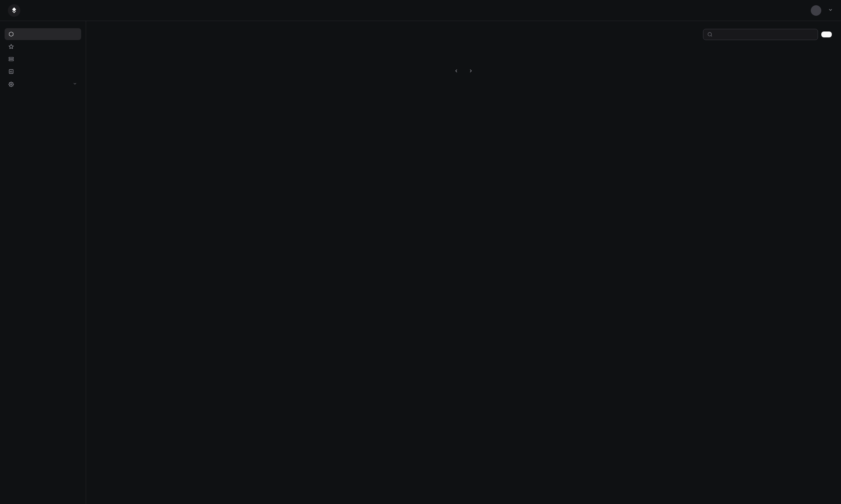 This screenshot has width=841, height=504. Describe the element at coordinates (43, 263) in the screenshot. I see `sidebar` at that location.